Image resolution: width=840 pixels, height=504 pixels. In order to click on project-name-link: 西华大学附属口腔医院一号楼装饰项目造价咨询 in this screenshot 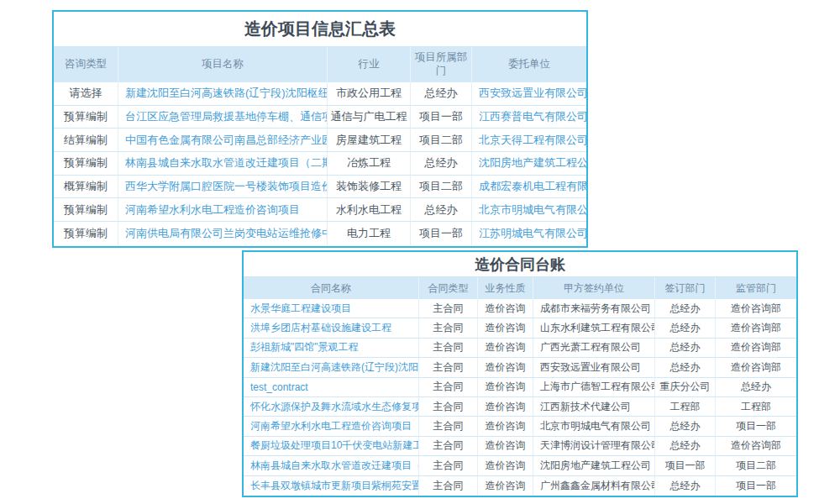, I will do `click(223, 186)`.